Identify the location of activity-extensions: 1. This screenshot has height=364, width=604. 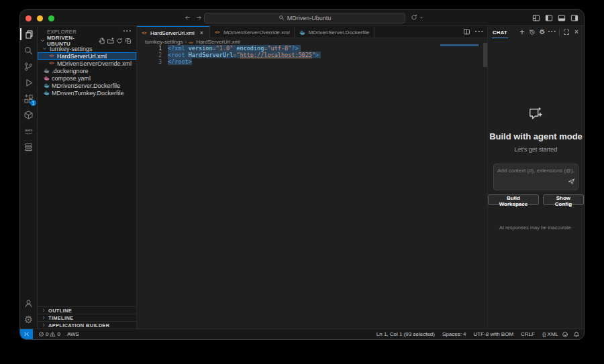
(28, 99).